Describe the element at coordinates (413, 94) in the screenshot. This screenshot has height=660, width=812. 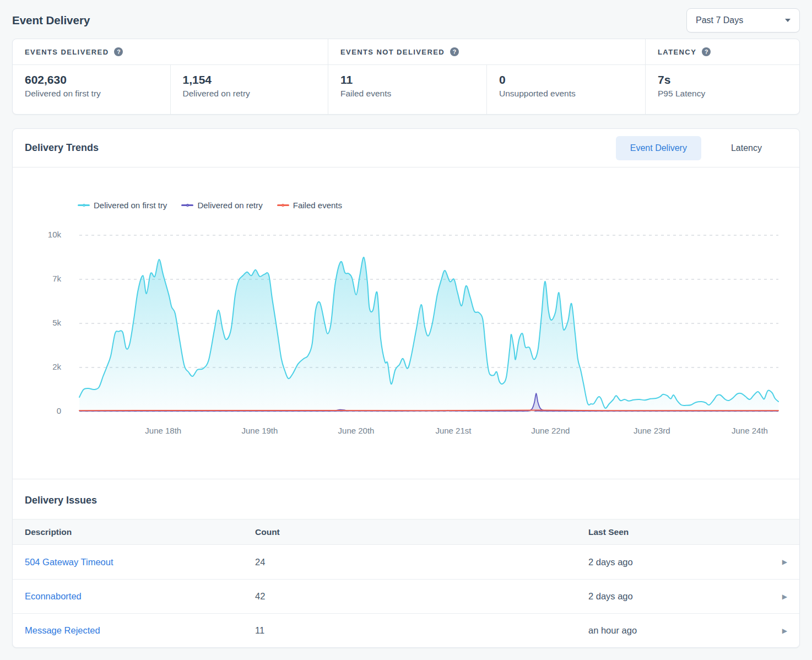
I see `stat-label: Failed events` at that location.